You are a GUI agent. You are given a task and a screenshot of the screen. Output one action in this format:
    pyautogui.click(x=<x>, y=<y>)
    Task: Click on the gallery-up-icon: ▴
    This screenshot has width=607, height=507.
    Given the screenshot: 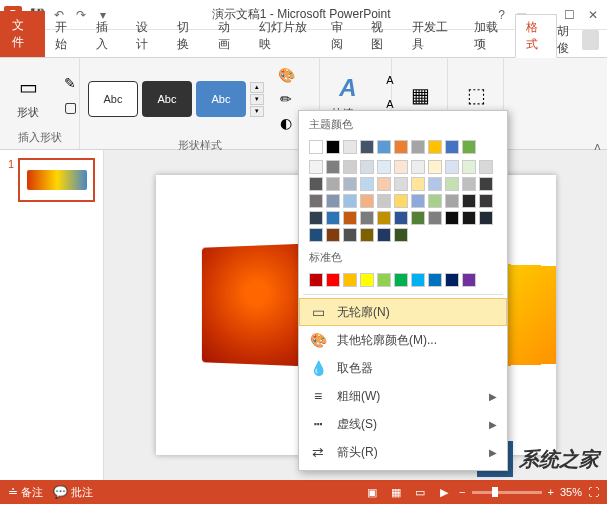 What is the action you would take?
    pyautogui.click(x=257, y=88)
    